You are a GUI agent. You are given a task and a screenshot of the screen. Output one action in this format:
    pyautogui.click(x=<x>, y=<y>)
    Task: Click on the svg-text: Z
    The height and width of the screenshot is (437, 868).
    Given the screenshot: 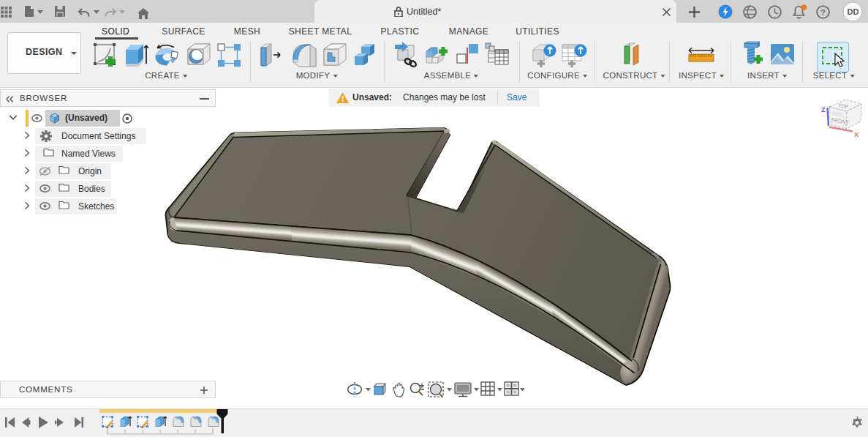 What is the action you would take?
    pyautogui.click(x=823, y=110)
    